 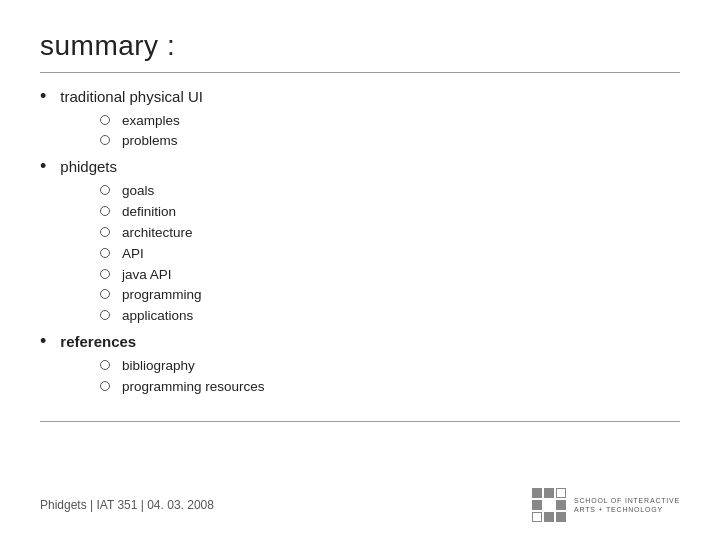 What do you see at coordinates (360, 342) in the screenshot?
I see `bullet-references: • references` at bounding box center [360, 342].